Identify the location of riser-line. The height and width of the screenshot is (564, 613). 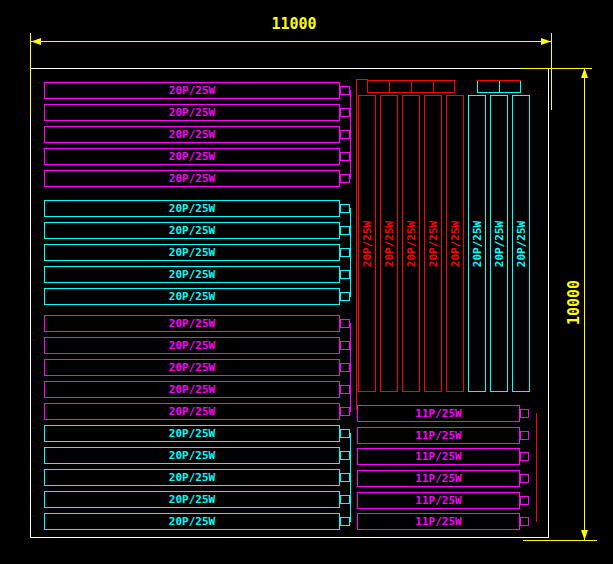
(356, 244).